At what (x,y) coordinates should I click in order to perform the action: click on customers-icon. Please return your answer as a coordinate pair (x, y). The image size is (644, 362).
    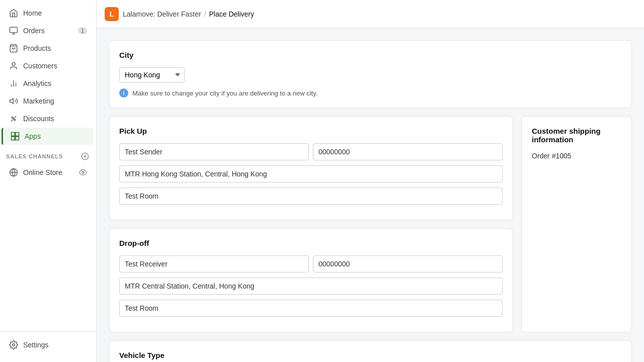
    Looking at the image, I should click on (14, 66).